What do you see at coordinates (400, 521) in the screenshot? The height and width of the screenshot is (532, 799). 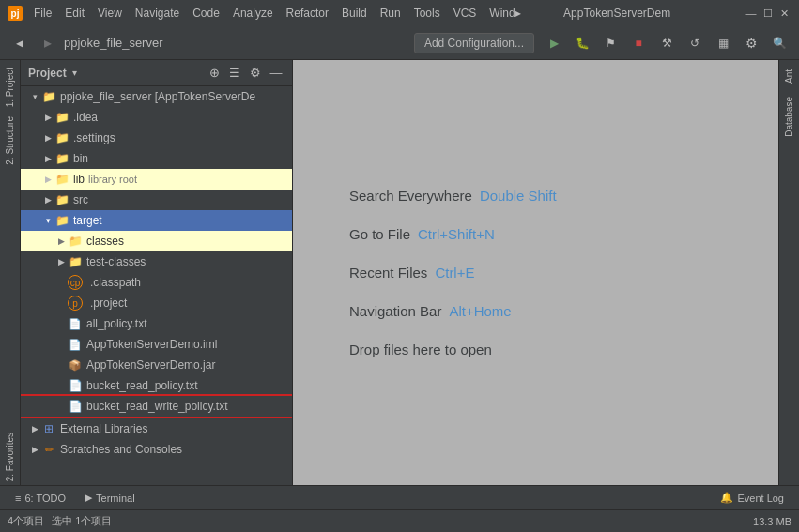 I see `status-bar: 4个项目 选中 1个项目 13.3 MB` at bounding box center [400, 521].